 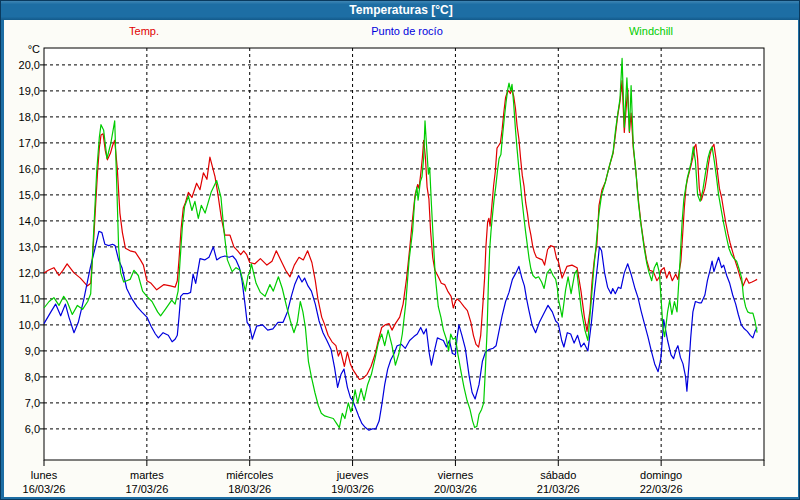 I want to click on x-day-name: domingo, so click(x=661, y=475).